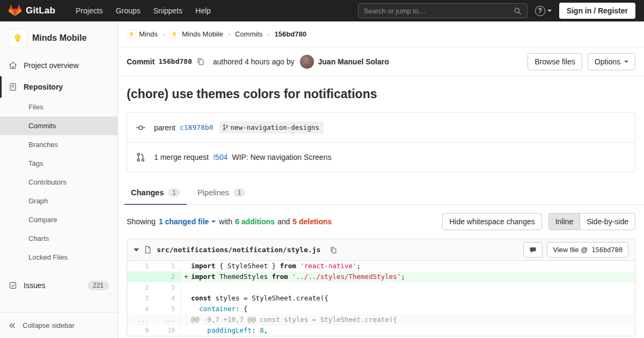 This screenshot has width=644, height=338. I want to click on breadcrumb-label: Minds, so click(148, 34).